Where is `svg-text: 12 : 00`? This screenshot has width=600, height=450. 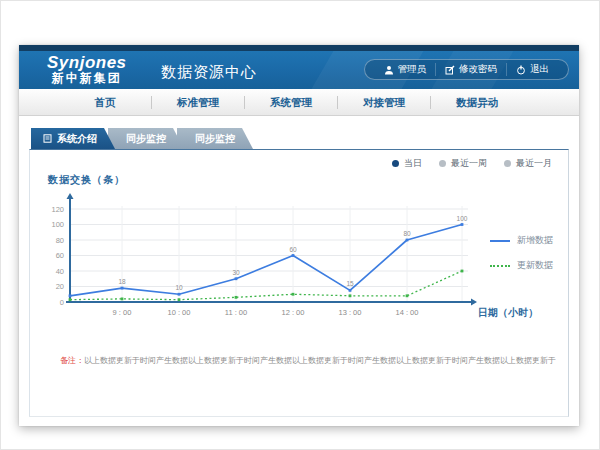
svg-text: 12 : 00 is located at coordinates (294, 312).